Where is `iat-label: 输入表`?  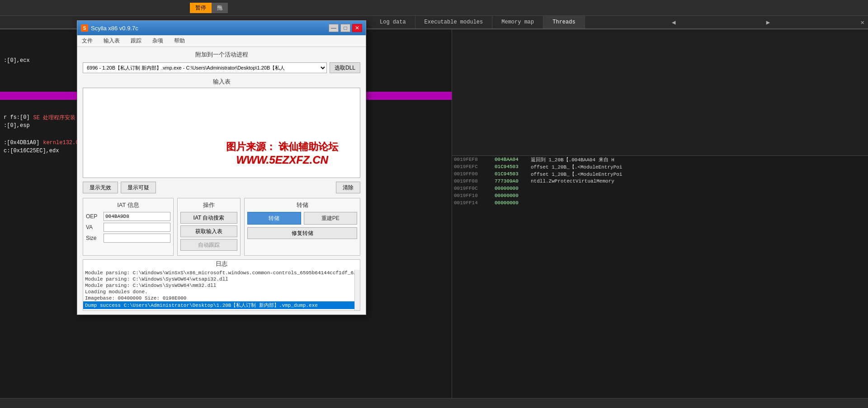
iat-label: 输入表 is located at coordinates (222, 82).